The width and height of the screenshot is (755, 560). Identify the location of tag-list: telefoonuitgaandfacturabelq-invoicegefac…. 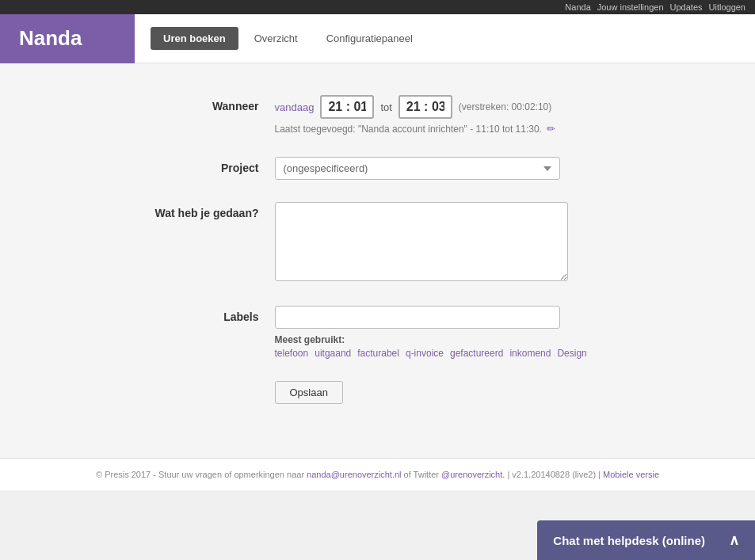
(469, 353).